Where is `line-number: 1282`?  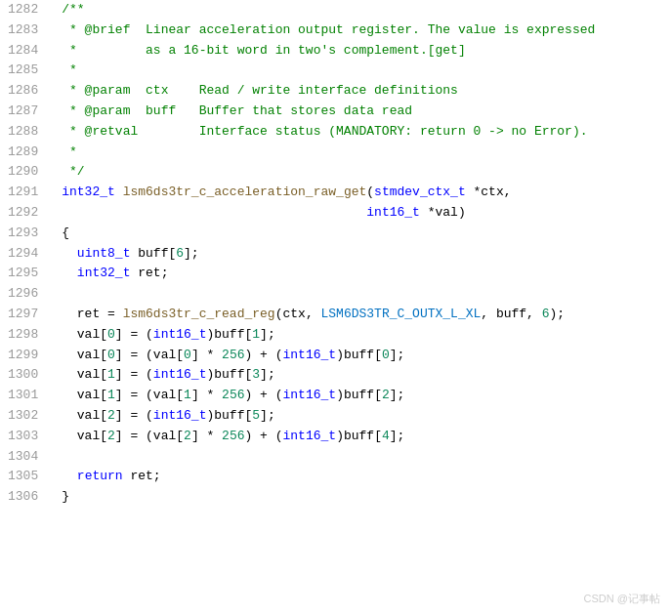 line-number: 1282 is located at coordinates (27, 10).